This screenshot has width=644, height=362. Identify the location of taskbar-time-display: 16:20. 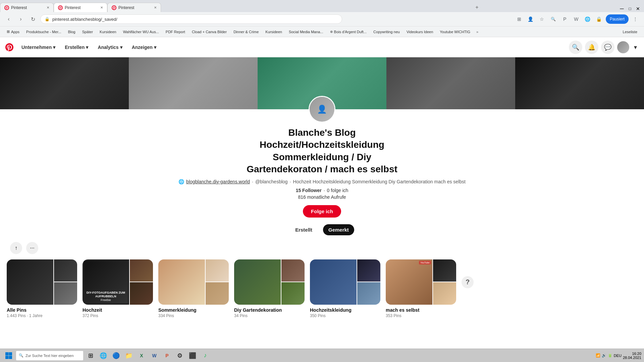
(632, 354).